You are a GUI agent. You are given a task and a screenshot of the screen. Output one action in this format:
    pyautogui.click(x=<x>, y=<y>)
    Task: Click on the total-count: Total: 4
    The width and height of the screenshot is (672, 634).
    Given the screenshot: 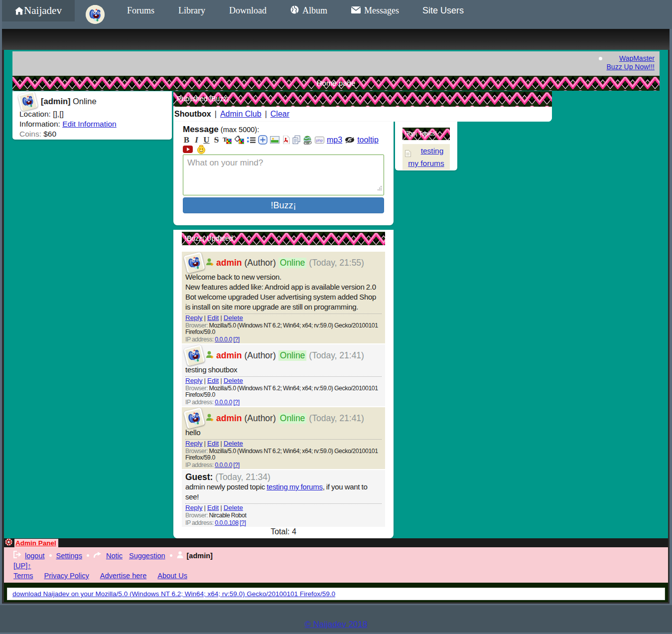 What is the action you would take?
    pyautogui.click(x=283, y=532)
    